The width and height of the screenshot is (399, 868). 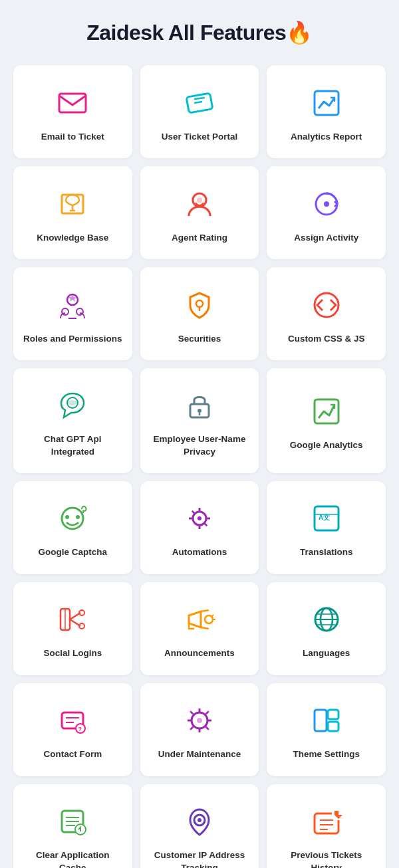 What do you see at coordinates (200, 204) in the screenshot?
I see `agent-rating-icon` at bounding box center [200, 204].